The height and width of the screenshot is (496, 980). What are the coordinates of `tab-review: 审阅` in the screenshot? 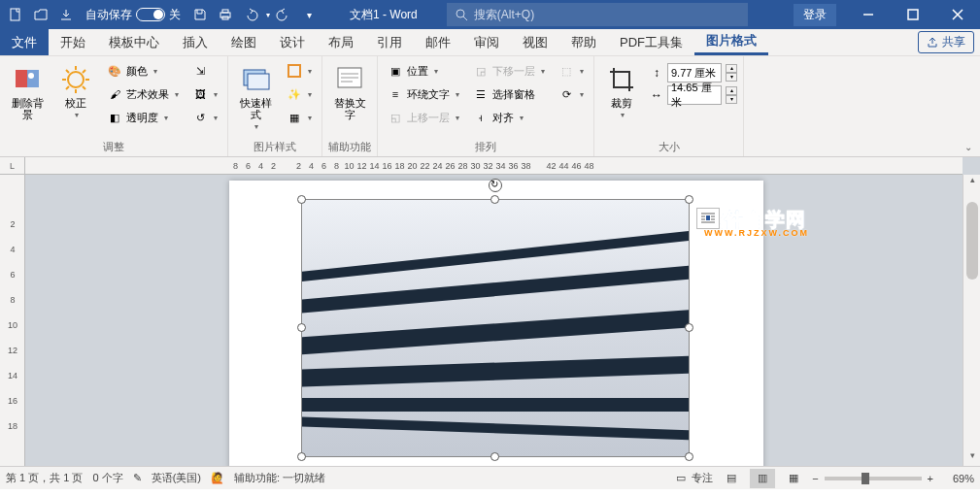 It's located at (487, 43).